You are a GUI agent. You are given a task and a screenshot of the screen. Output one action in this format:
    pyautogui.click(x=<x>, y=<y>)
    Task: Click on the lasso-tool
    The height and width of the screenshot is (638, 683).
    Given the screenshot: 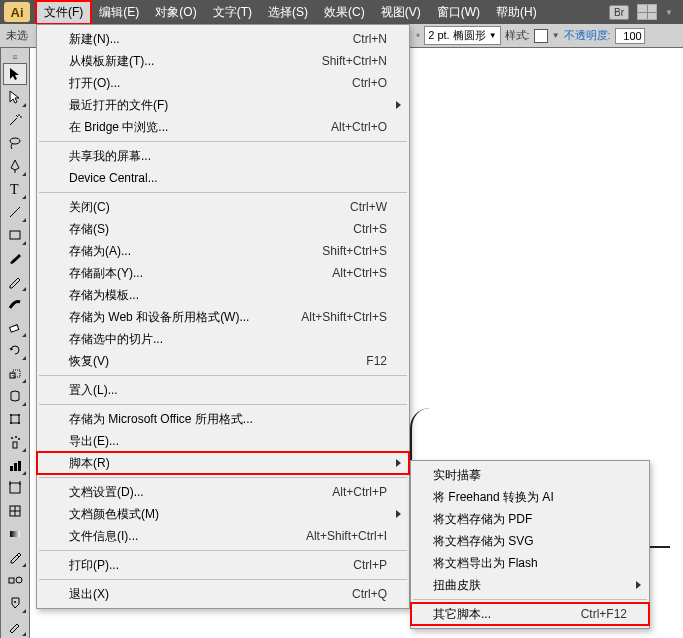 What is the action you would take?
    pyautogui.click(x=15, y=143)
    